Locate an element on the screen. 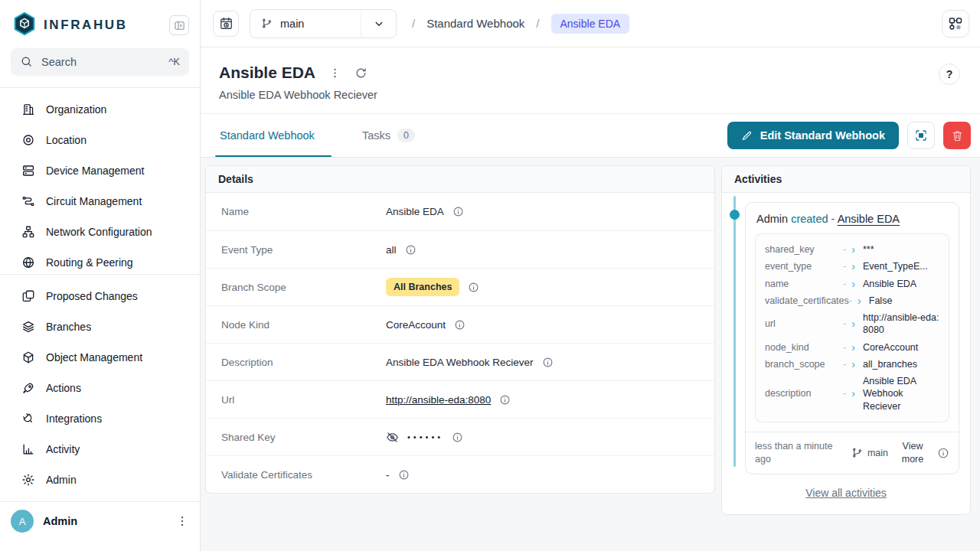 This screenshot has width=980, height=551. detail-label: Event Type is located at coordinates (303, 249).